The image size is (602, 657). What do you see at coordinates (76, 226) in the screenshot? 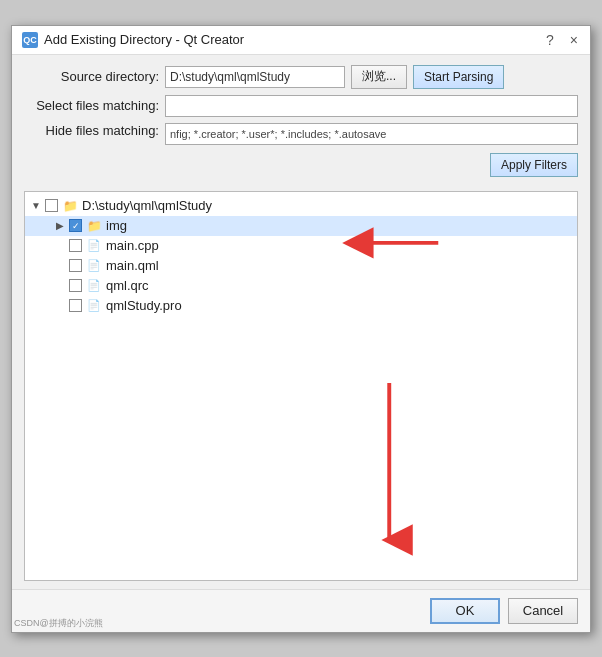
I see `img-checkbox` at bounding box center [76, 226].